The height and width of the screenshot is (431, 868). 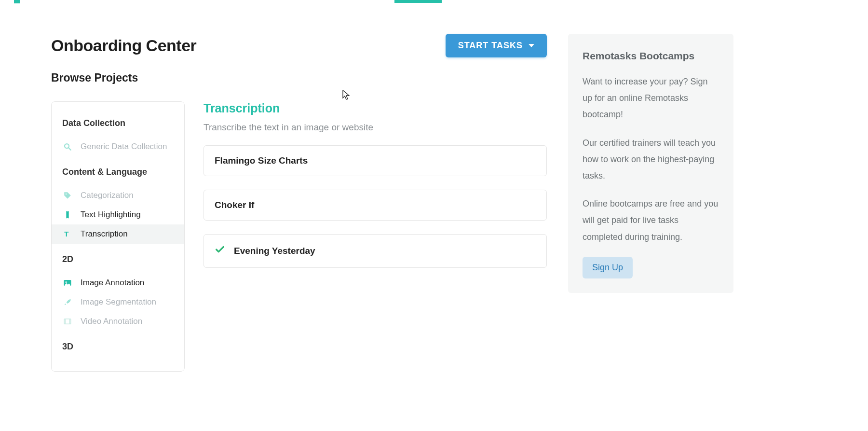 I want to click on task-label: Choker If, so click(x=234, y=205).